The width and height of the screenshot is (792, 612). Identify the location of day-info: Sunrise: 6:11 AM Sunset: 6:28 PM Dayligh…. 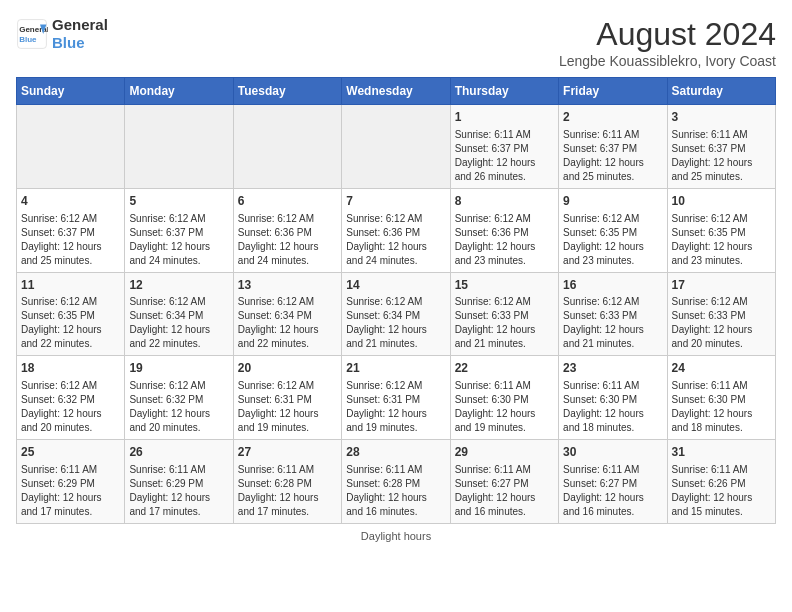
(288, 491).